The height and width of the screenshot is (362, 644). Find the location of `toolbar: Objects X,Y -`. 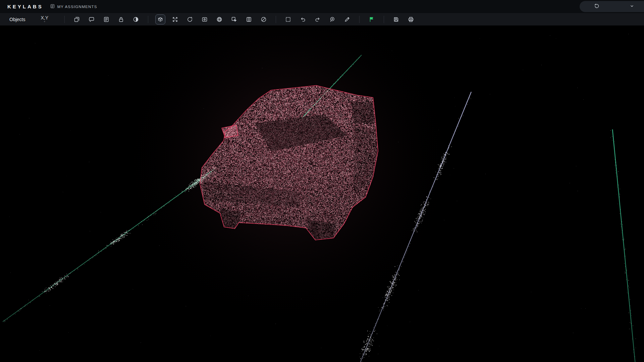

toolbar: Objects X,Y - is located at coordinates (322, 19).